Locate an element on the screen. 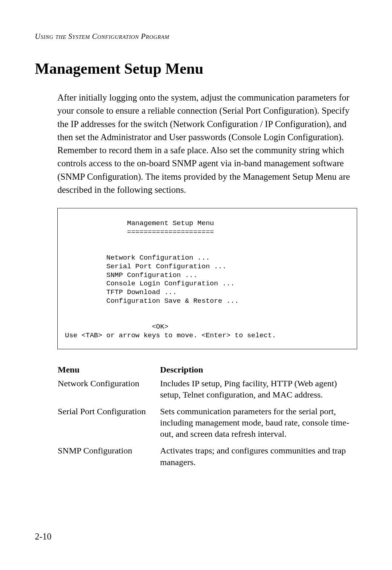 This screenshot has height=570, width=392. menu-description-table: Menu Description Network Configuration I… is located at coordinates (207, 419).